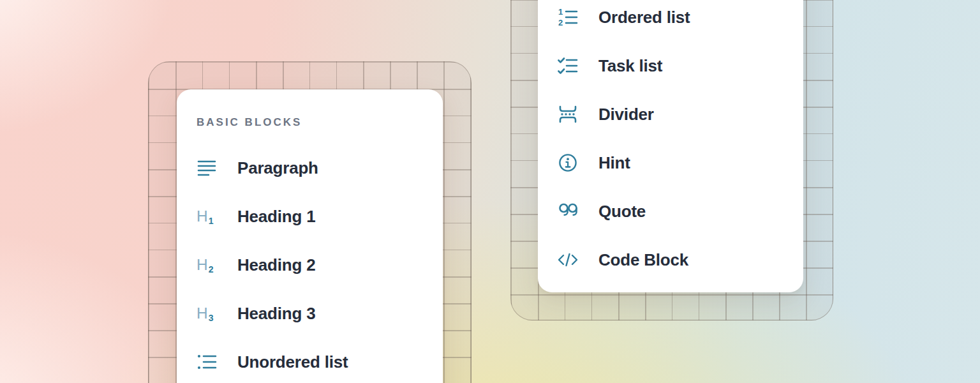 This screenshot has width=980, height=383. Describe the element at coordinates (568, 114) in the screenshot. I see `divider-icon` at that location.